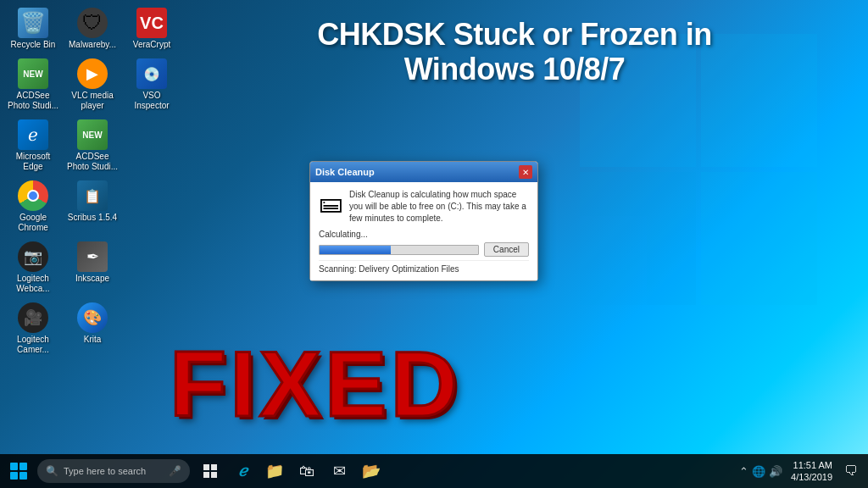 The height and width of the screenshot is (488, 868). I want to click on search-placeholder-text: Type here to search, so click(105, 471).